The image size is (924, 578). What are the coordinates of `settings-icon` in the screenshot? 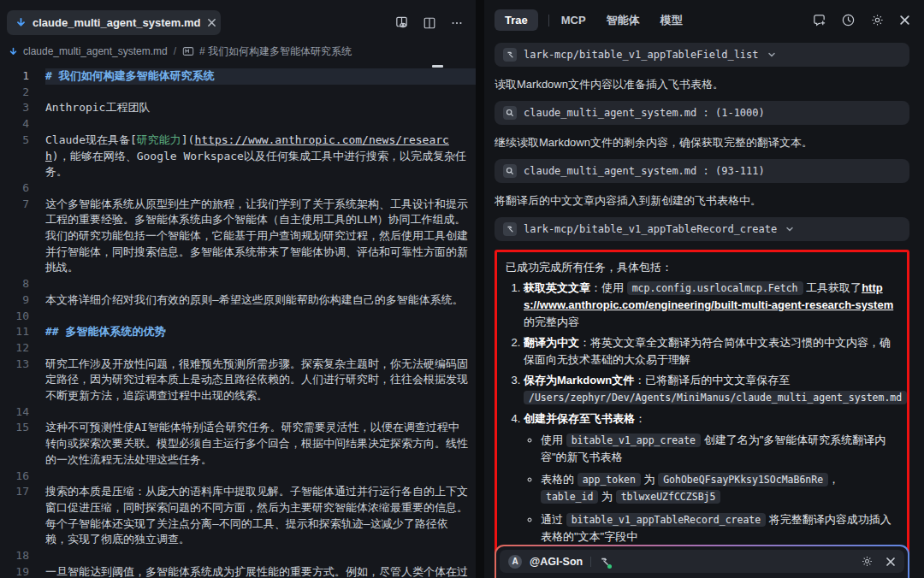 It's located at (878, 21).